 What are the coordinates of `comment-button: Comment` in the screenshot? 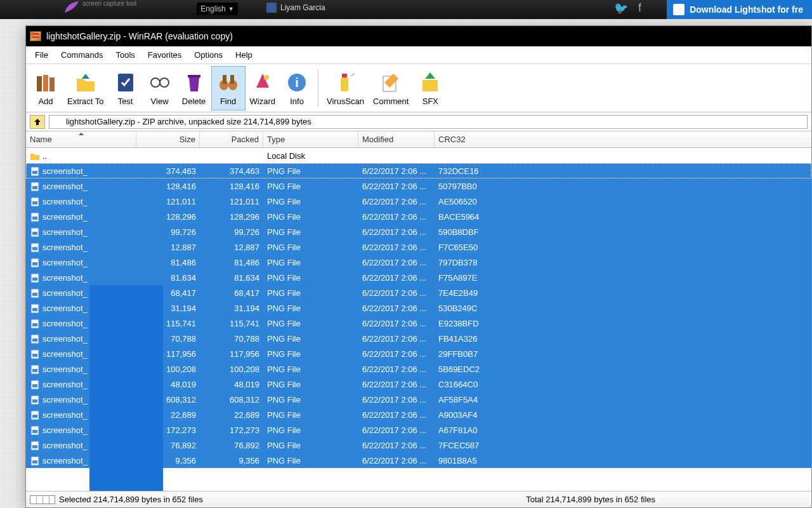 It's located at (391, 88).